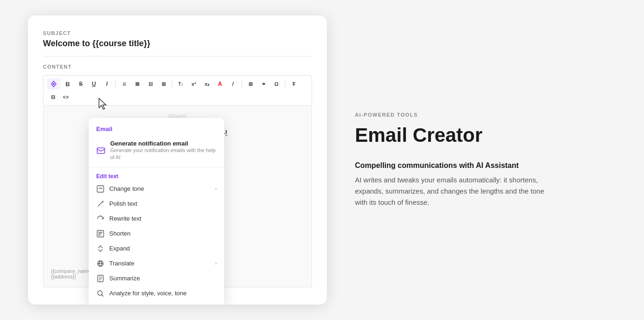 Image resolution: width=644 pixels, height=320 pixels. What do you see at coordinates (100, 189) in the screenshot?
I see `change-tone-icon` at bounding box center [100, 189].